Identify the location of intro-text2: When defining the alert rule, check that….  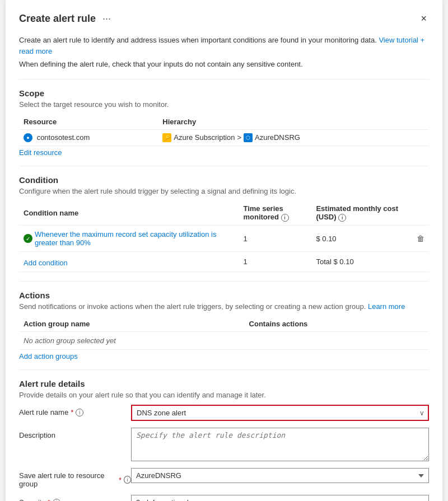
(224, 64).